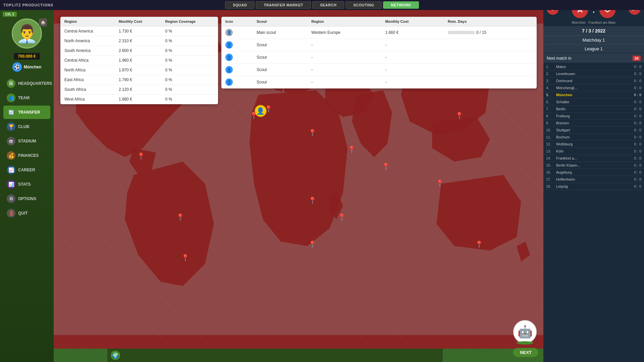 The width and height of the screenshot is (644, 362). Describe the element at coordinates (342, 217) in the screenshot. I see `map-pin-east-africa: 📍` at that location.